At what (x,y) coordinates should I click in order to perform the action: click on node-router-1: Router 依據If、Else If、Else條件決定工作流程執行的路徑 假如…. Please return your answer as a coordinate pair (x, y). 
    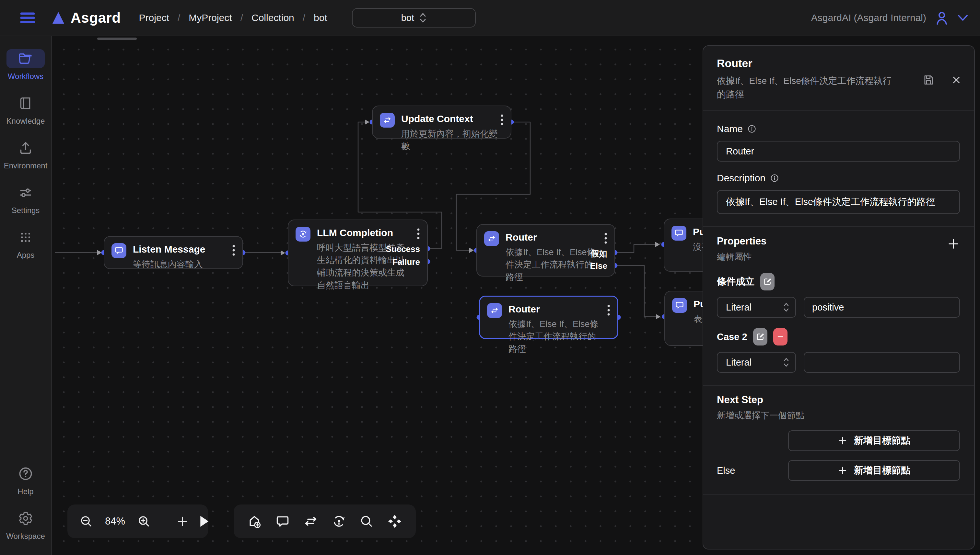
    Looking at the image, I should click on (546, 250).